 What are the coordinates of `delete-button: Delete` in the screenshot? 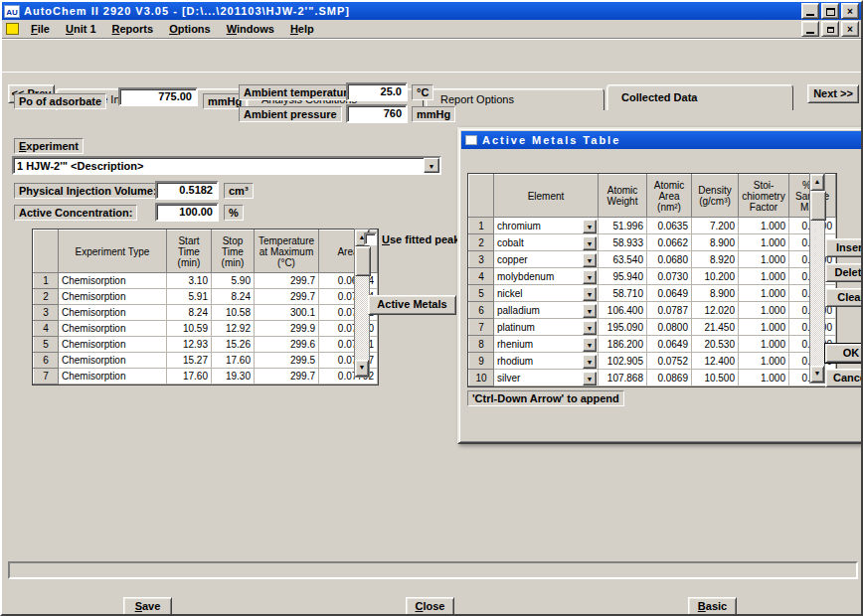 It's located at (844, 272).